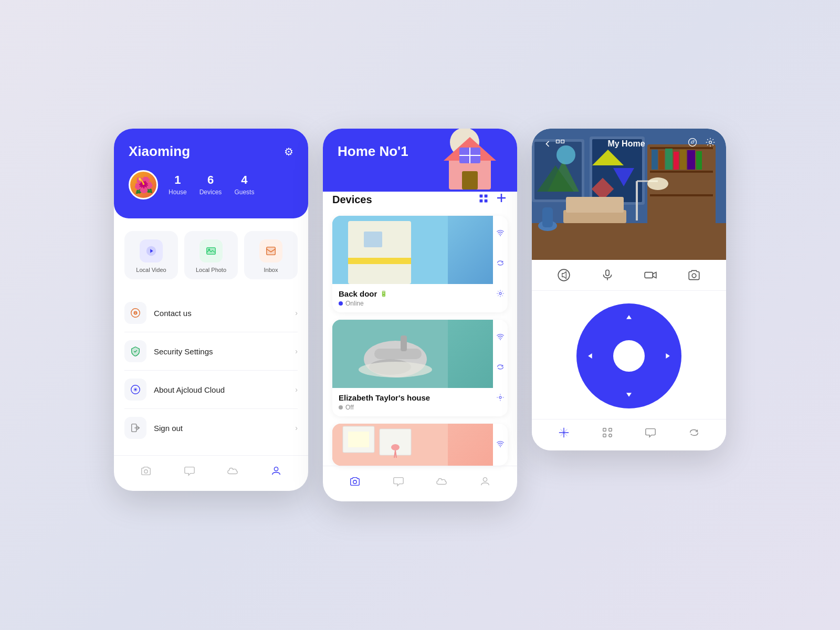 The width and height of the screenshot is (840, 630). Describe the element at coordinates (629, 194) in the screenshot. I see `screen3-header: My Home` at that location.